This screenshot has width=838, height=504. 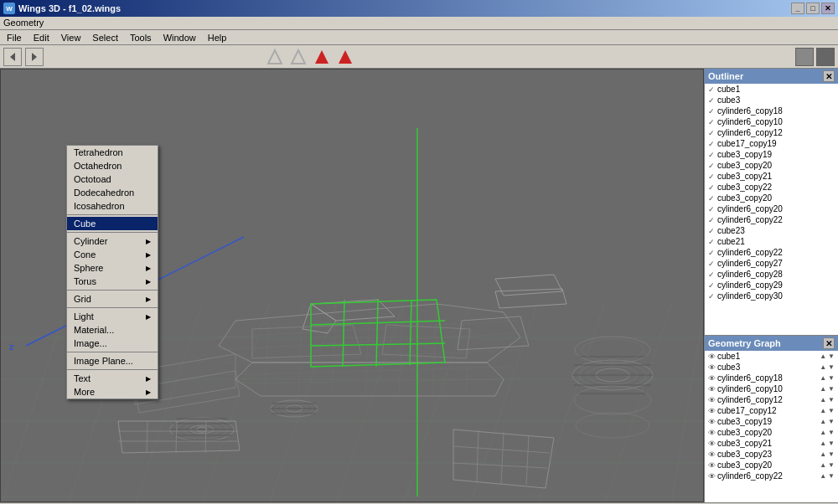 I want to click on ctx-cylinder: Cylinder, so click(x=112, y=241).